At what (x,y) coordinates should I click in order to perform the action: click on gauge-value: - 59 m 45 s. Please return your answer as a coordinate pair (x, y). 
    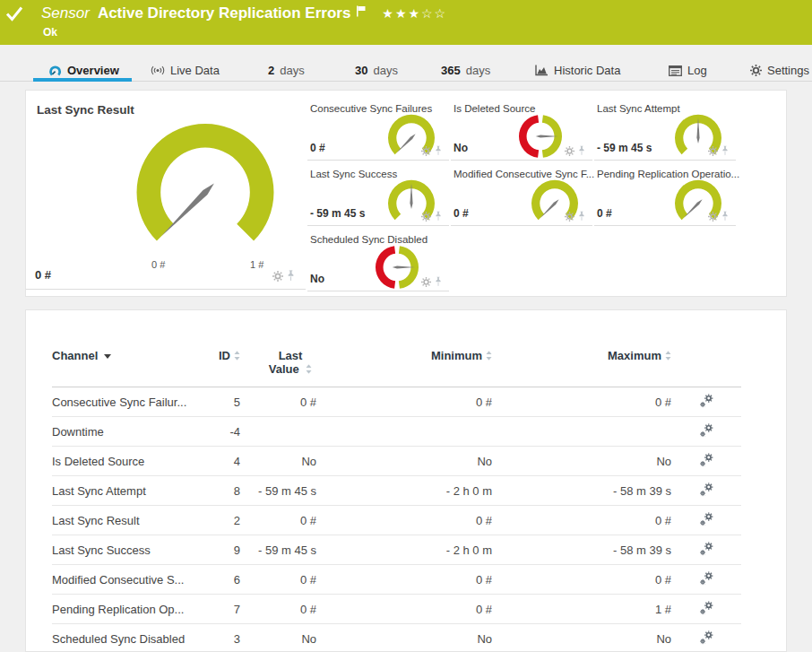
    Looking at the image, I should click on (337, 213).